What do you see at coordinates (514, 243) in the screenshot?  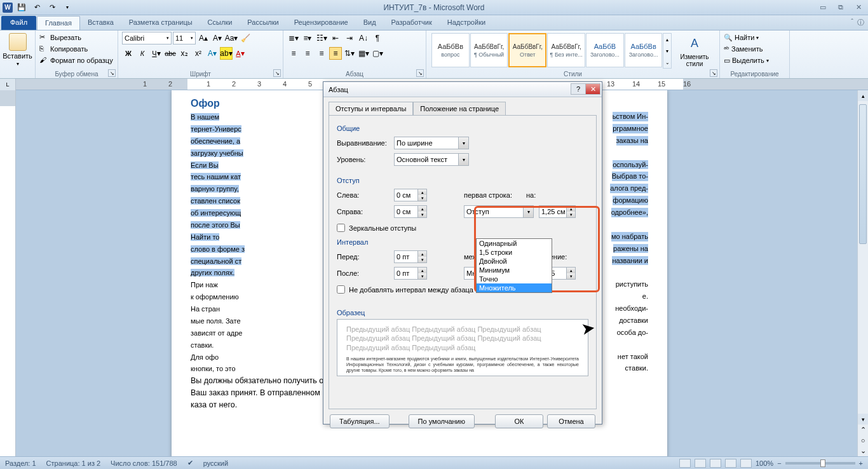 I see `dropdown-option: Одинарный` at bounding box center [514, 243].